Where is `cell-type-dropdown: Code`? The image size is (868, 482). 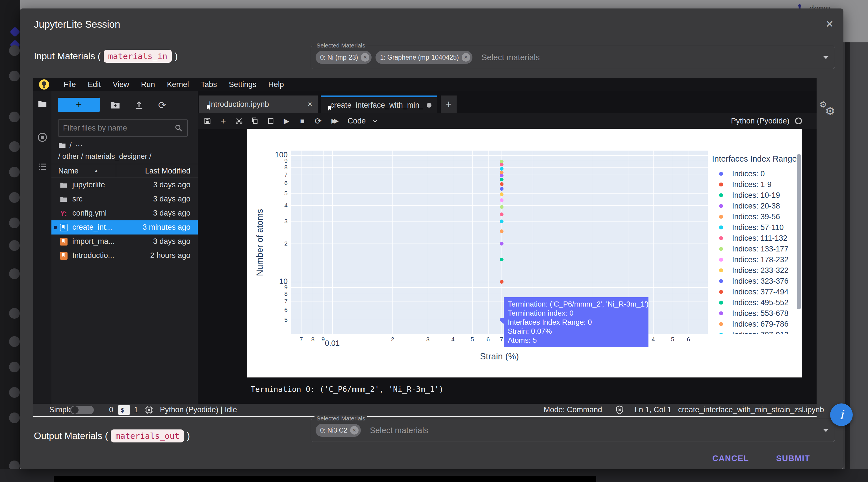 cell-type-dropdown: Code is located at coordinates (362, 121).